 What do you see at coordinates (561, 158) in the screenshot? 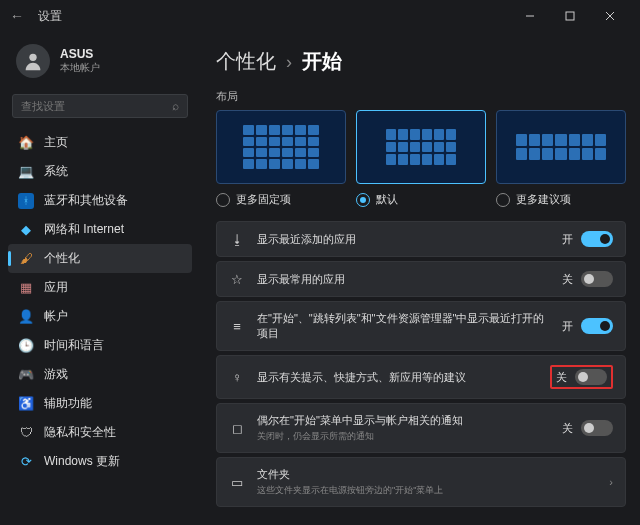
I see `layout-option-2: 更多建议项` at bounding box center [561, 158].